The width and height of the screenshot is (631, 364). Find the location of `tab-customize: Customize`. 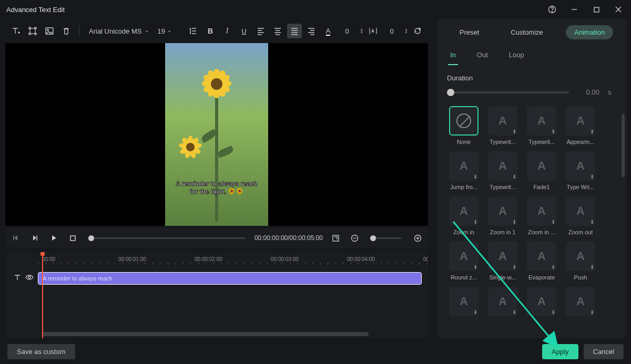

tab-customize: Customize is located at coordinates (527, 33).